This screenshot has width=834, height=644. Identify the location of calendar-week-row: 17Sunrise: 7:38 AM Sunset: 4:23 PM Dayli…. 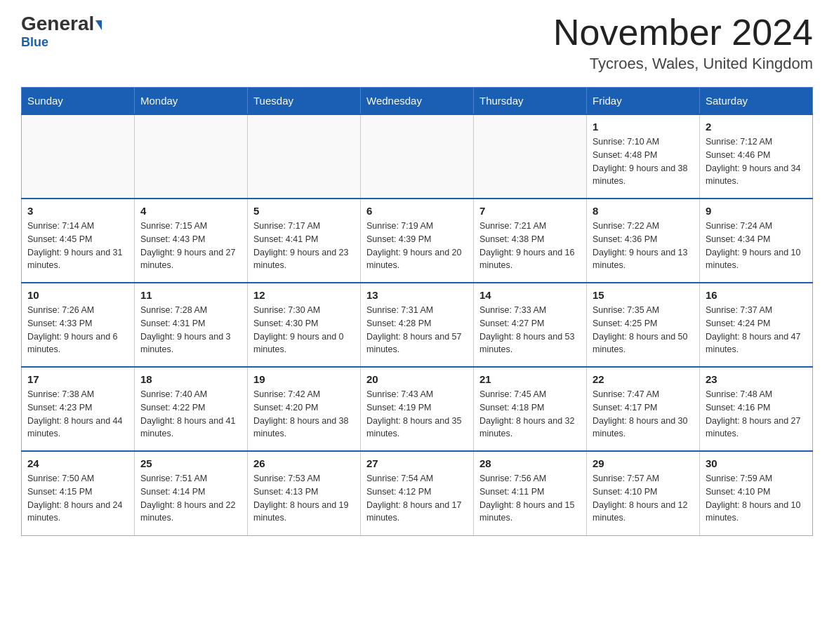
(417, 409).